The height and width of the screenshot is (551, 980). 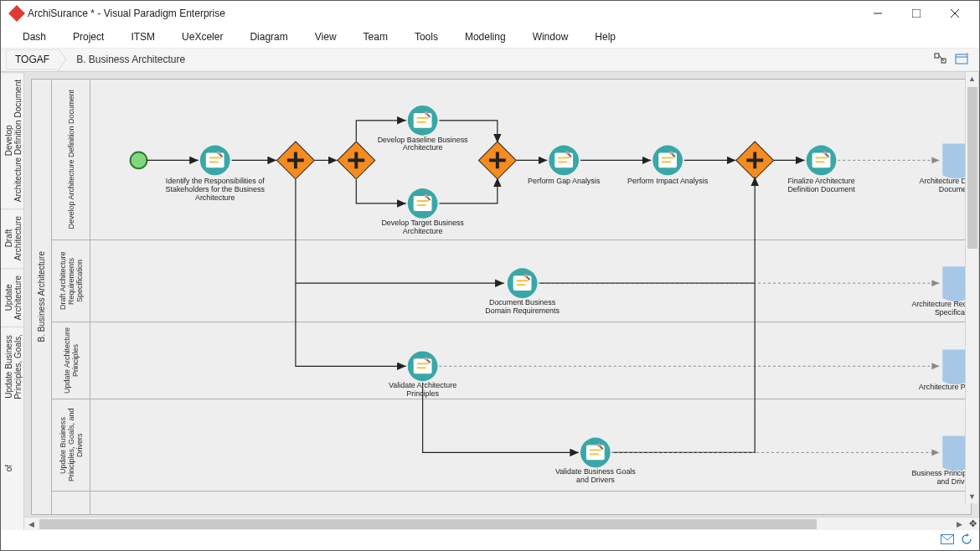 I want to click on left-tab-remainder: of, so click(x=12, y=468).